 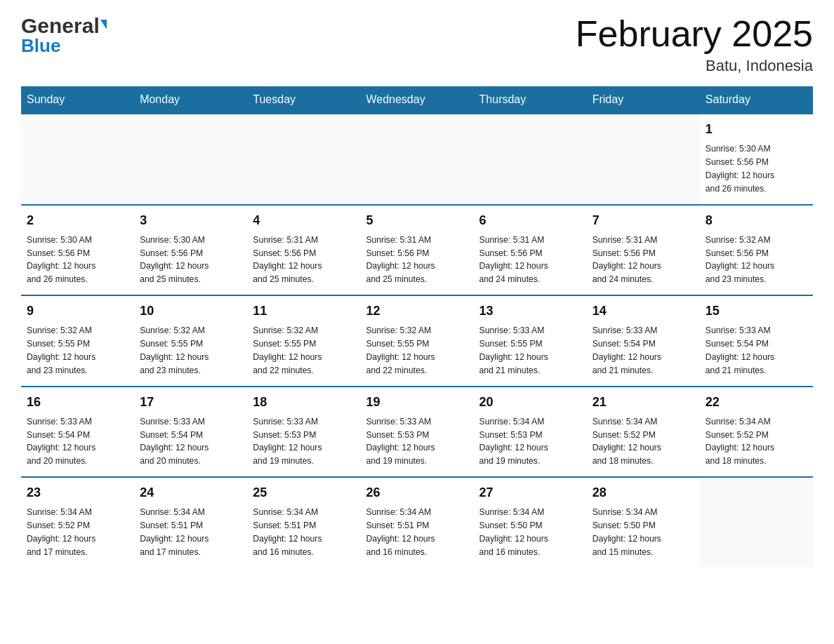 What do you see at coordinates (417, 250) in the screenshot?
I see `calendar-week-row: 2Sunrise: 5:30 AM Sunset: 5:56 PM Daylig…` at bounding box center [417, 250].